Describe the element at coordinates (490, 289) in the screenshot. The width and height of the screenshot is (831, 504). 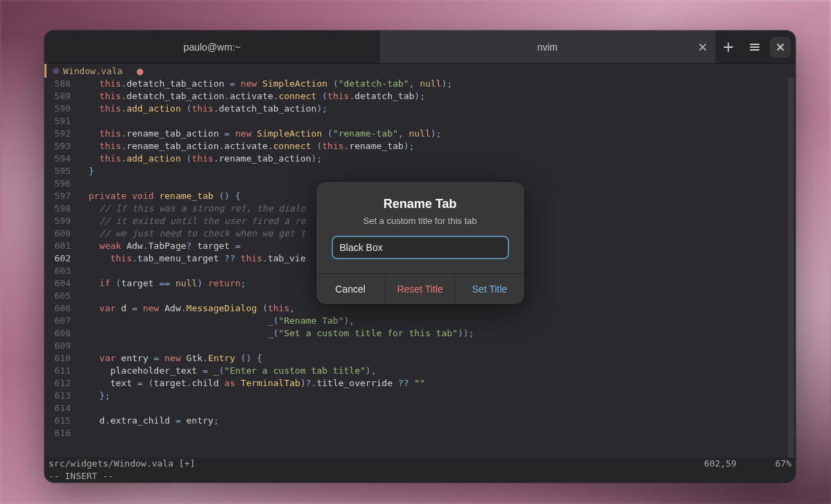
I see `set-title-button: Set Title` at that location.